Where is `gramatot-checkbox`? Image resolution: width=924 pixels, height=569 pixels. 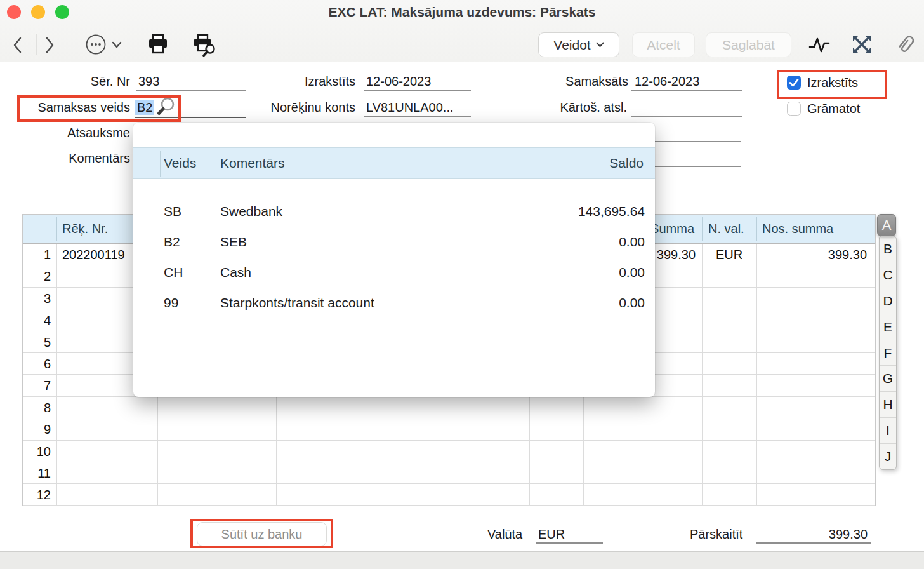
gramatot-checkbox is located at coordinates (794, 109).